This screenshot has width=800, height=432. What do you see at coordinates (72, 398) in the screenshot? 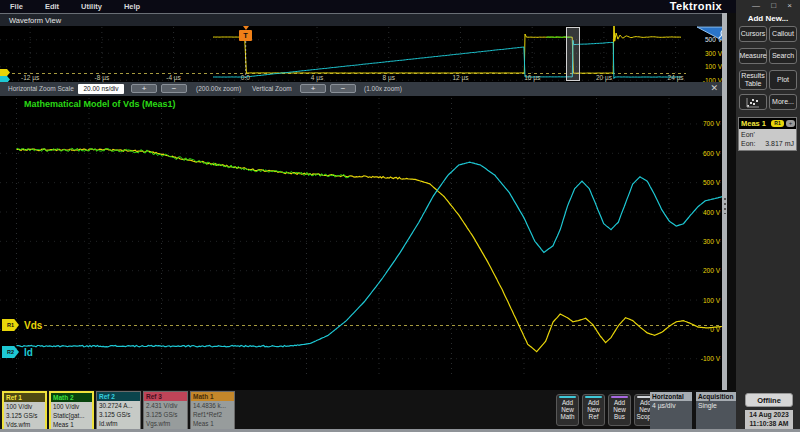
I see `badge-title: Math 2` at bounding box center [72, 398].